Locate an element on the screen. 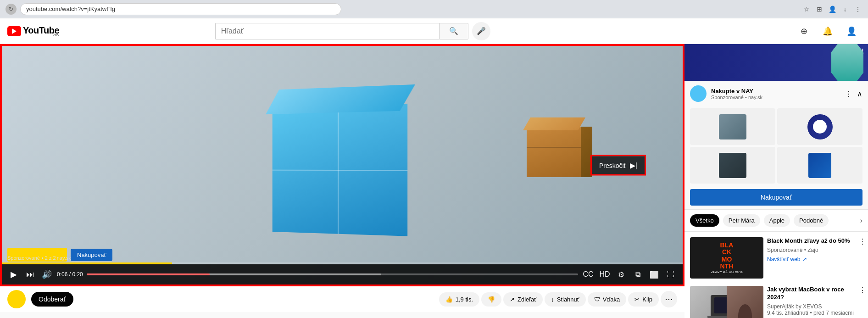  play-button: ▶ is located at coordinates (14, 274).